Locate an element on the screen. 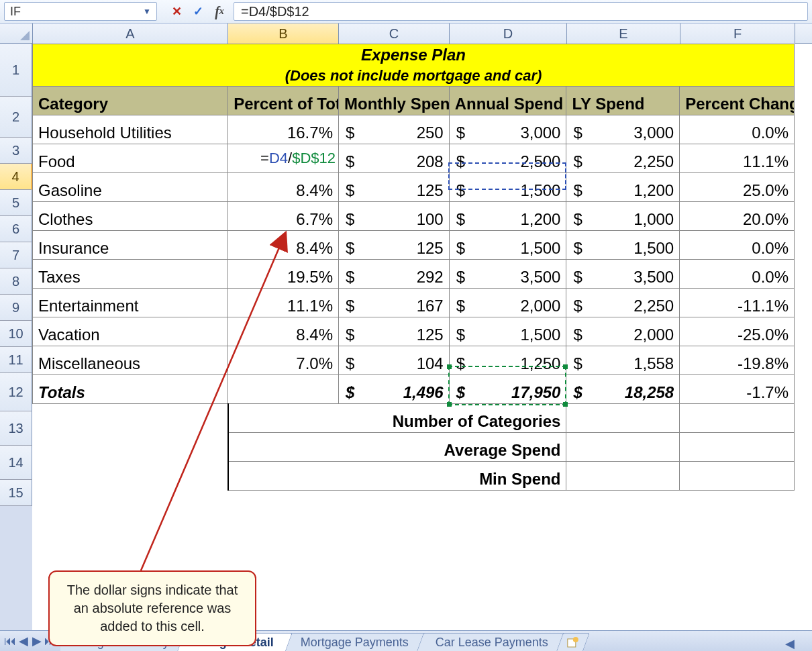 This screenshot has width=812, height=651. row-header-15: 15 is located at coordinates (16, 493).